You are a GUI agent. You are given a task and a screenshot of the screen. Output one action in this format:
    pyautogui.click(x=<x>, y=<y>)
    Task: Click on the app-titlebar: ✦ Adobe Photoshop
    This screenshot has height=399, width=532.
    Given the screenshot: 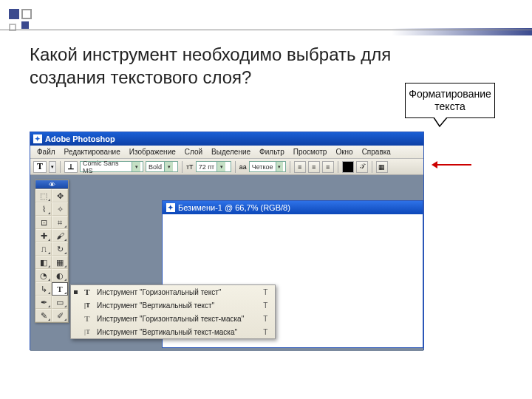 What is the action you would take?
    pyautogui.click(x=227, y=139)
    